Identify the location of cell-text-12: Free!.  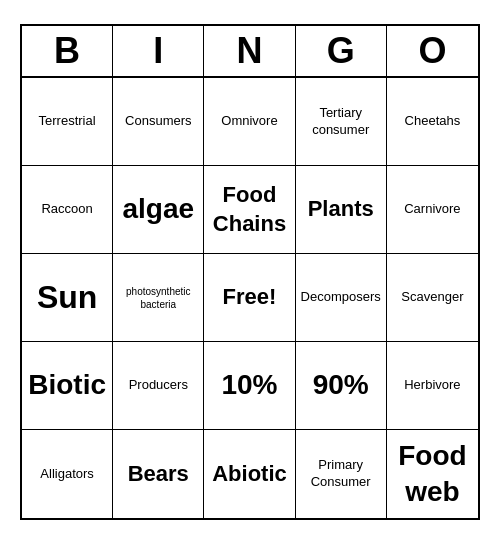
(250, 298).